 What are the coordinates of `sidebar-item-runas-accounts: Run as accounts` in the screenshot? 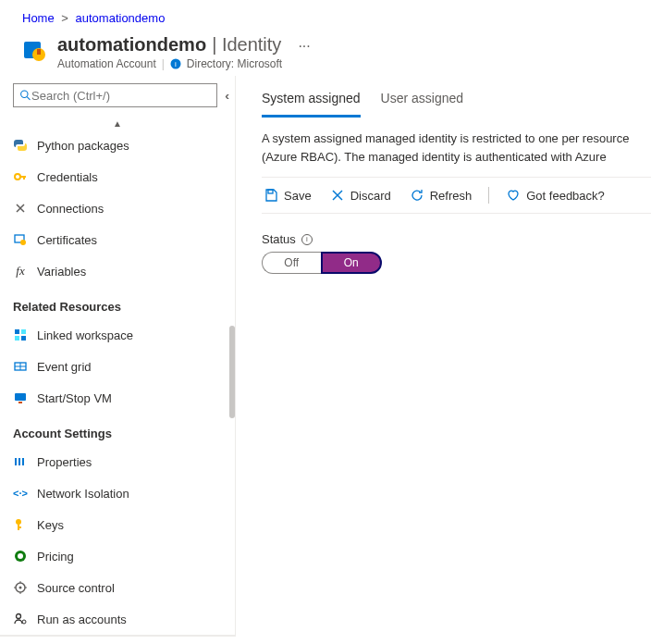 It's located at (117, 619).